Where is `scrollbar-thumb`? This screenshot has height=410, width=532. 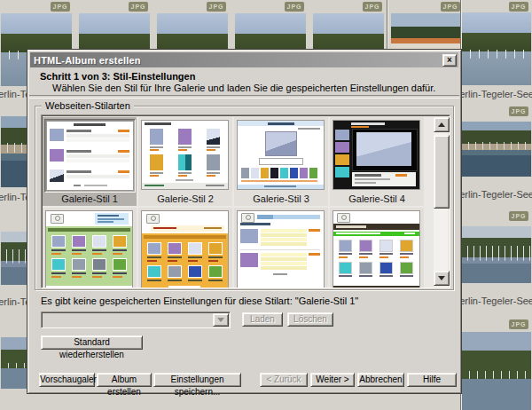 scrollbar-thumb is located at coordinates (442, 172).